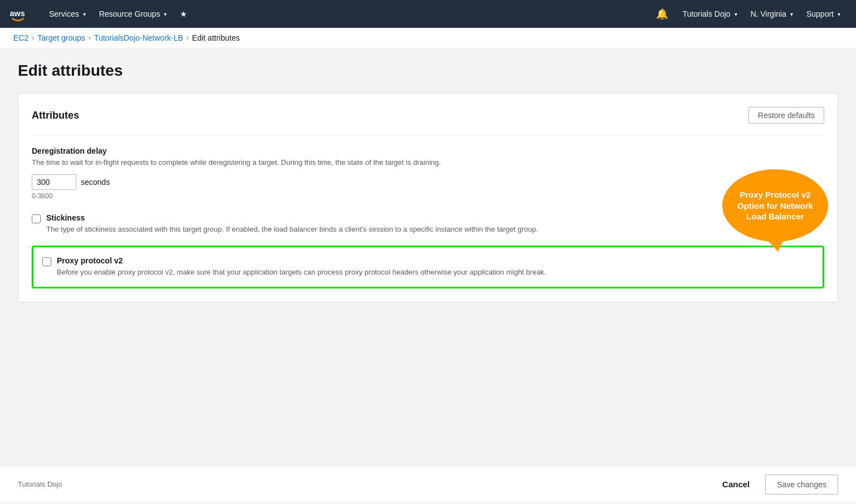 This screenshot has width=856, height=504. What do you see at coordinates (133, 14) in the screenshot?
I see `nav-resource-groups: Resource Groups ▾` at bounding box center [133, 14].